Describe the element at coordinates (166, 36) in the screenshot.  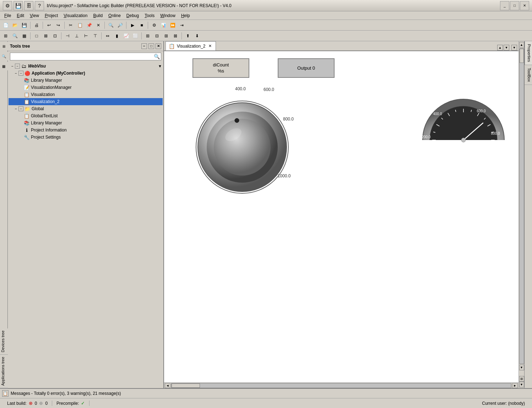
I see `tb2-group3: ⊞` at that location.